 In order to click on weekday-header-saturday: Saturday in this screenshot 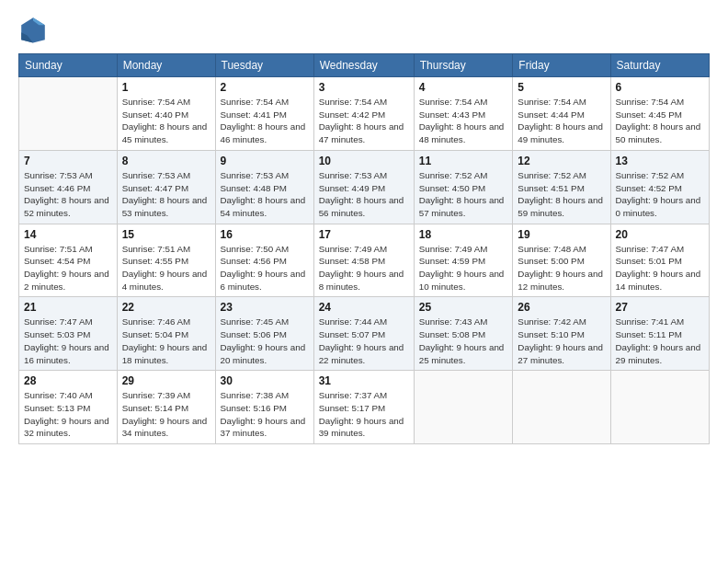, I will do `click(660, 66)`.